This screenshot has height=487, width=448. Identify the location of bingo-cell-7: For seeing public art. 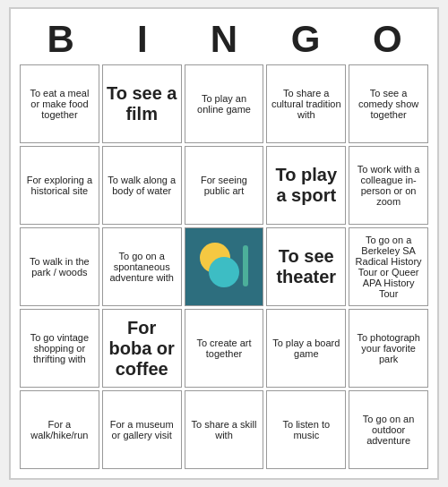
(224, 185).